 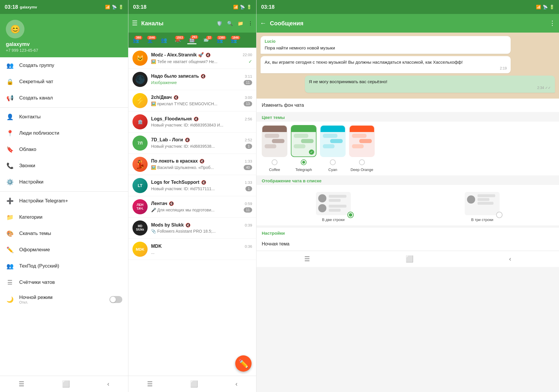 What do you see at coordinates (250, 23) in the screenshot?
I see `more-icon: ⋮` at bounding box center [250, 23].